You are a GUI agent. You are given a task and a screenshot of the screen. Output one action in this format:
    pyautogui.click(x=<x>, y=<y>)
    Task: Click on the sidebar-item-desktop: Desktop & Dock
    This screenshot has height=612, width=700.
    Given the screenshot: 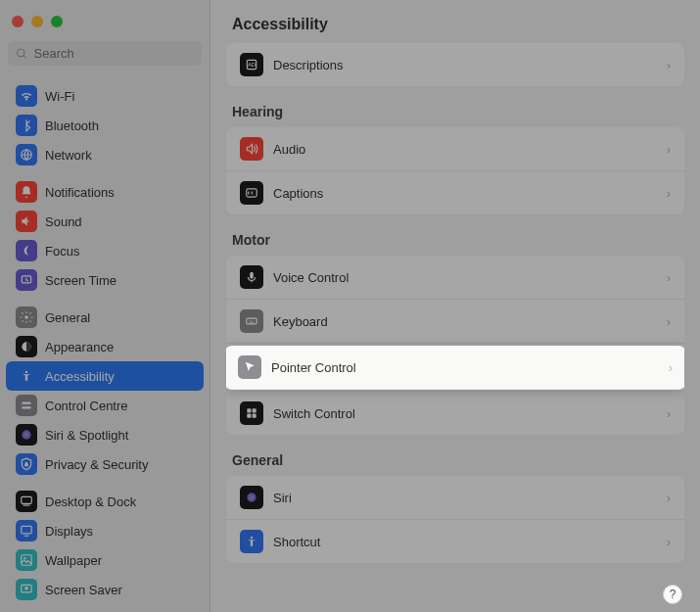 What is the action you would take?
    pyautogui.click(x=105, y=501)
    